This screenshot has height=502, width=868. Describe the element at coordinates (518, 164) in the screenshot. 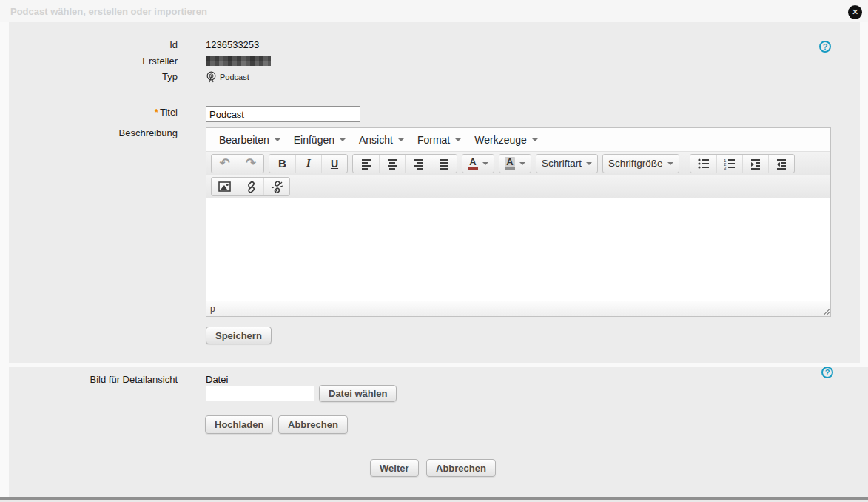

I see `editor-toolbar-row1: ↶ ↷ B I U` at that location.